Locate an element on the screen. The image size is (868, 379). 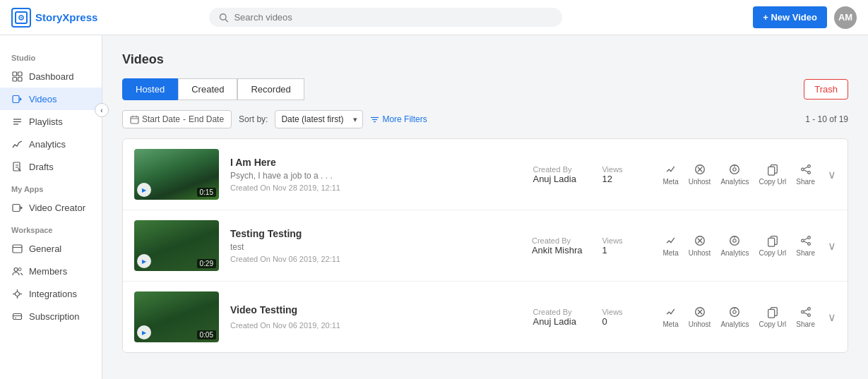
video-creator-icon is located at coordinates (17, 207).